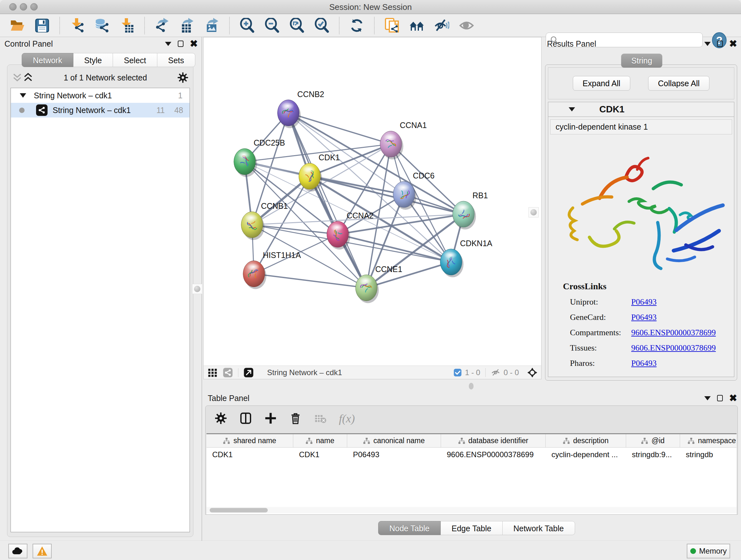 This screenshot has width=741, height=560. What do you see at coordinates (392, 25) in the screenshot?
I see `clone-network-icon` at bounding box center [392, 25].